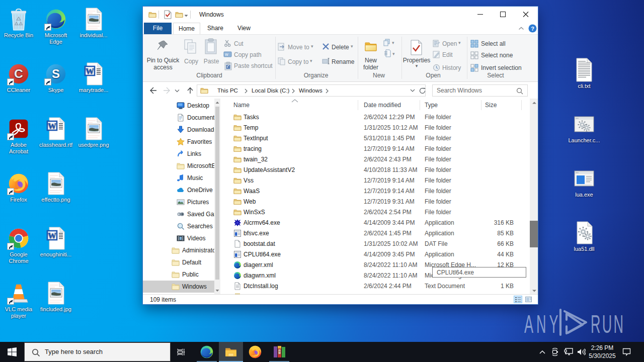  Describe the element at coordinates (608, 324) in the screenshot. I see `svg-text: RUN` at that location.